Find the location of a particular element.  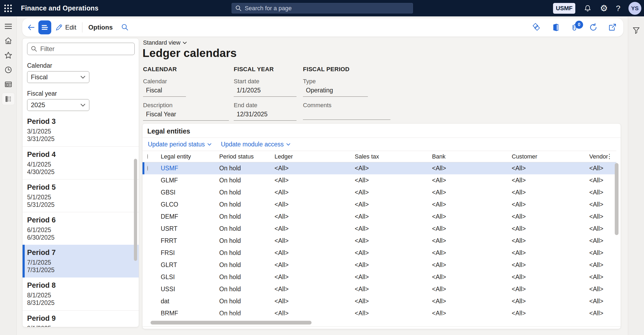

gear-icon: ⚙ is located at coordinates (604, 8).